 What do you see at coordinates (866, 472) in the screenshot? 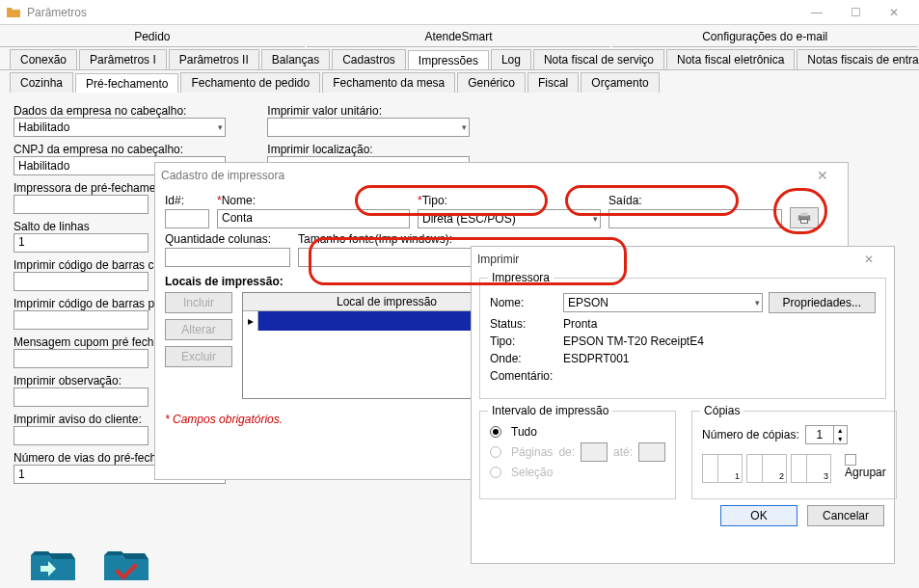
I see `agrupar-label: Agrupar` at bounding box center [866, 472].